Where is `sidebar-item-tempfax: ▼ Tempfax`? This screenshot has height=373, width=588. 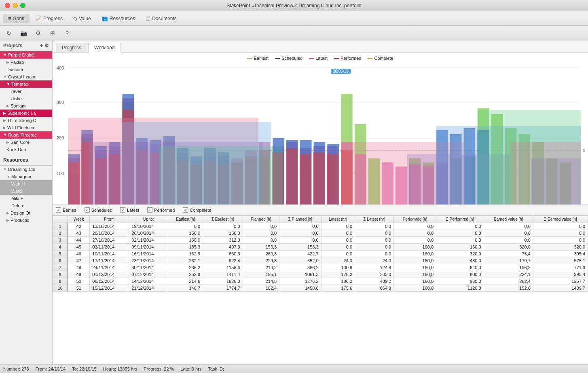 sidebar-item-tempfax: ▼ Tempfax is located at coordinates (26, 84).